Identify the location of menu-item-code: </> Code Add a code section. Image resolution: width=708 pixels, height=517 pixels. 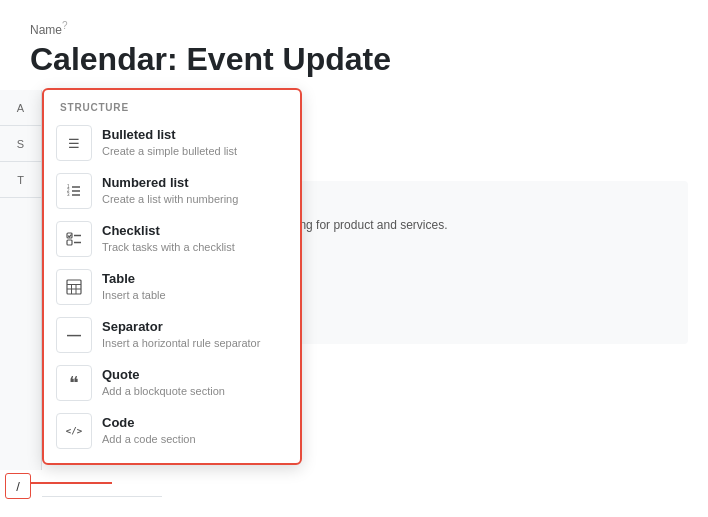
(172, 431).